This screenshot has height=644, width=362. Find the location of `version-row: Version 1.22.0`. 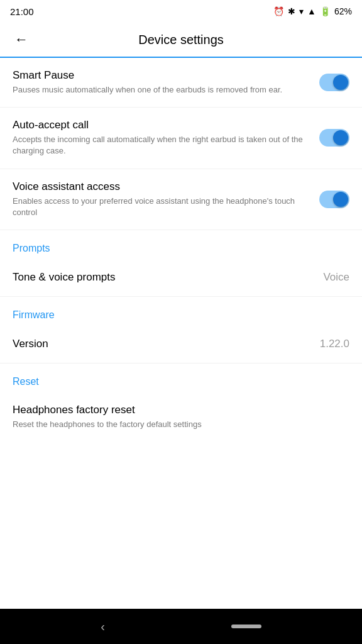

version-row: Version 1.22.0 is located at coordinates (181, 345).